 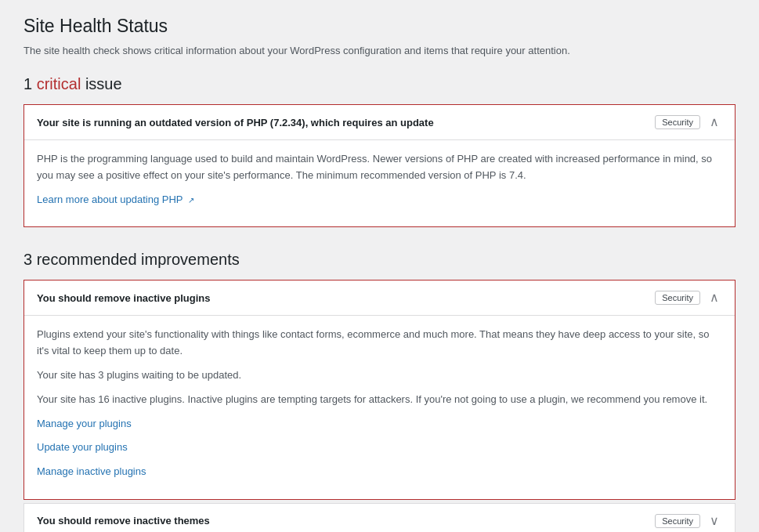 What do you see at coordinates (689, 298) in the screenshot?
I see `issue-header-right-plugins: Security ∧` at bounding box center [689, 298].